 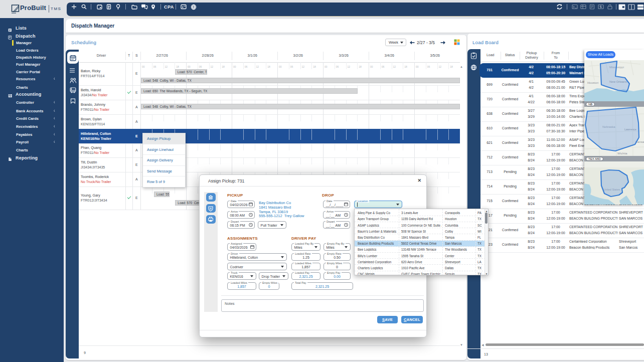 I want to click on svg-text: Wichita, so click(x=622, y=153).